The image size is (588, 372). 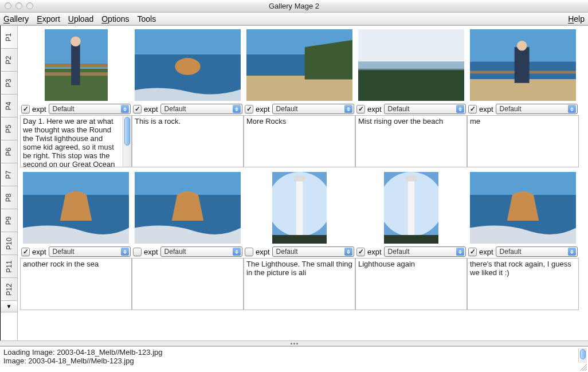 I want to click on caption-textarea: another rock in the sea, so click(x=76, y=284).